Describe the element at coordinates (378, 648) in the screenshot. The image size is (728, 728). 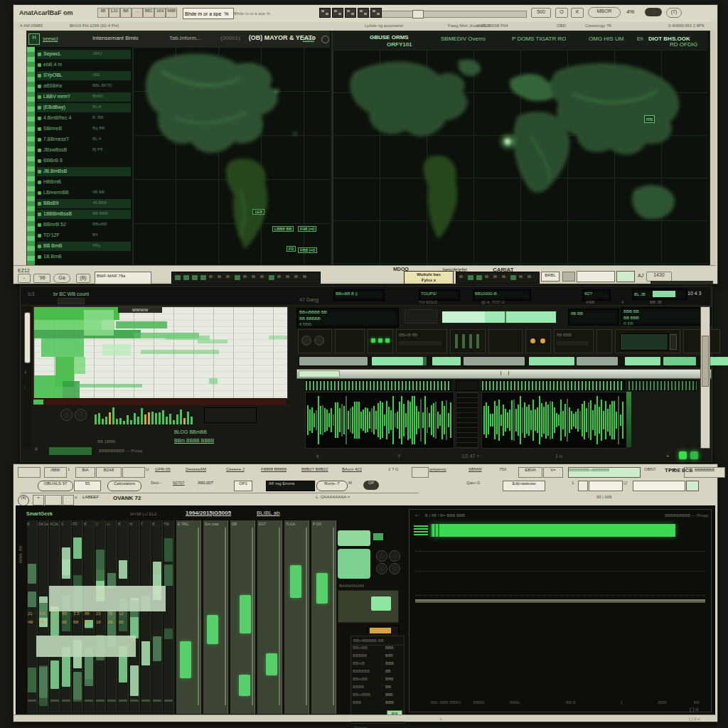
I see `info-row: BBmBBBB8` at that location.